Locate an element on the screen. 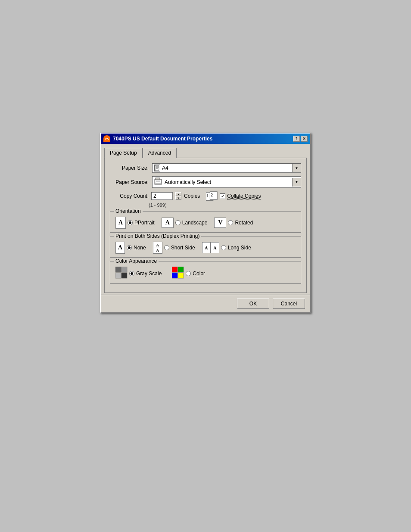  duplex-short-radio is located at coordinates (167, 248).